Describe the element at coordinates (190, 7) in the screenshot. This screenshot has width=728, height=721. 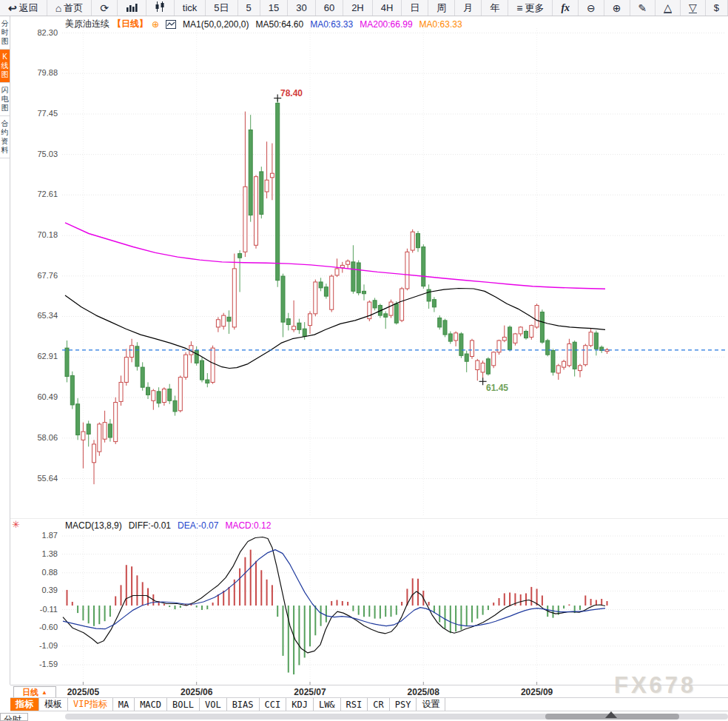
I see `toolbar-tick-label: tick` at that location.